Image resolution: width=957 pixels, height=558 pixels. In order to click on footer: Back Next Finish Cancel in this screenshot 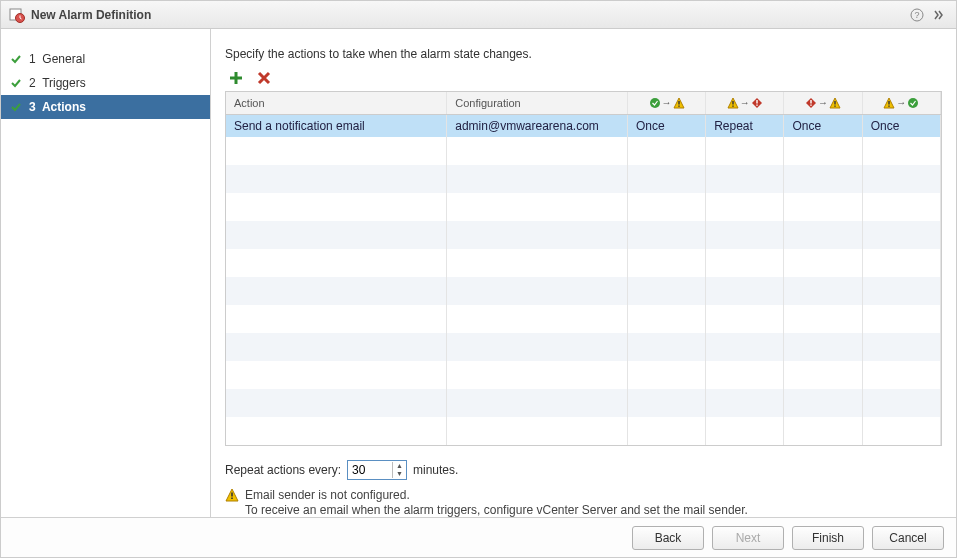, I will do `click(478, 537)`.